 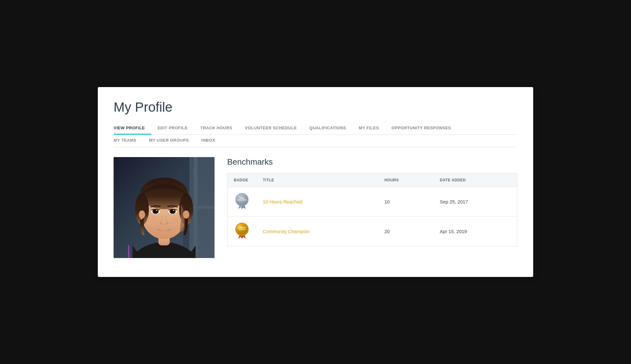 I want to click on col-header-badge: BADGE, so click(x=242, y=180).